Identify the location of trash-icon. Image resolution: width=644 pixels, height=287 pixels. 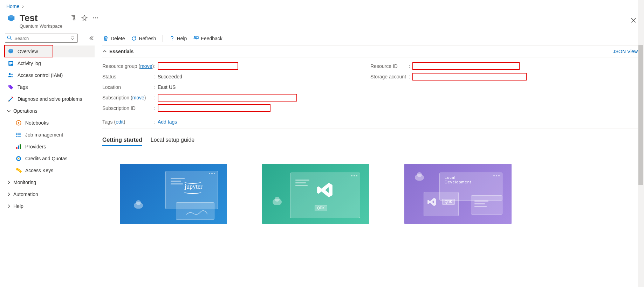
(106, 38).